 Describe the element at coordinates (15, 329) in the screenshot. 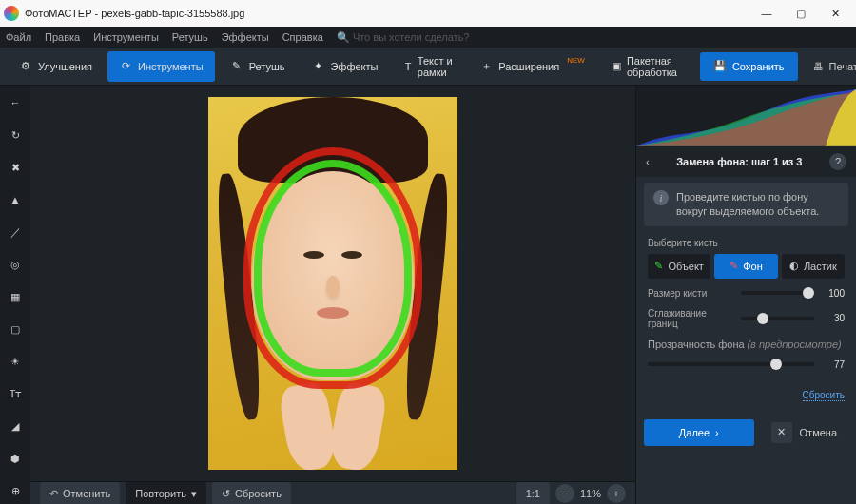

I see `vignette-icon: ▢` at that location.